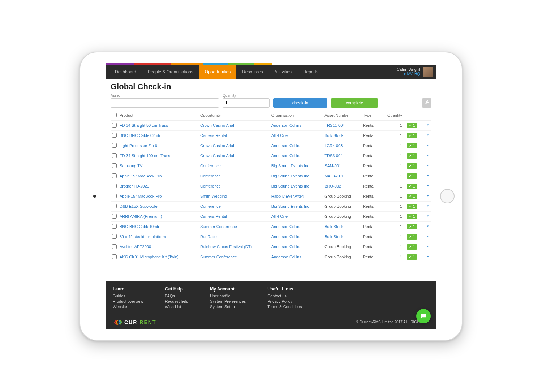 The image size is (542, 392). What do you see at coordinates (342, 156) in the screenshot?
I see `asset-number: TRS3-004` at bounding box center [342, 156].